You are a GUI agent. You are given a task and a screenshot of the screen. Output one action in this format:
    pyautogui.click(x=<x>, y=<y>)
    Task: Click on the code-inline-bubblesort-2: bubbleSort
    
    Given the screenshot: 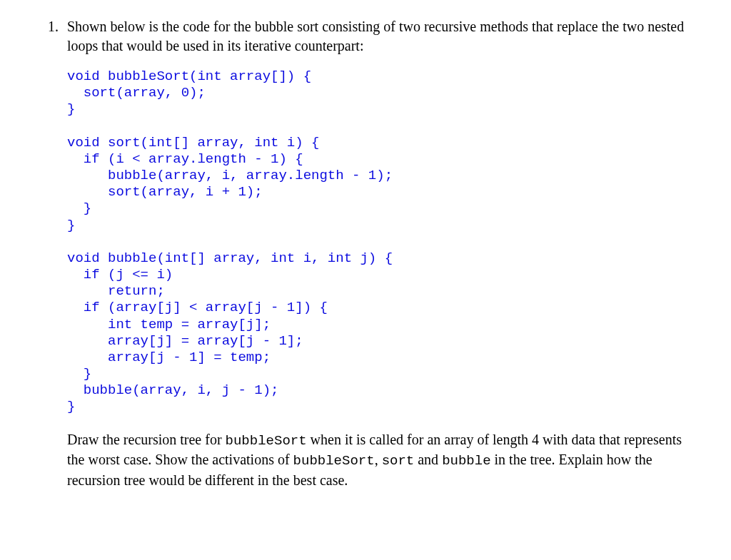 What is the action you would take?
    pyautogui.click(x=334, y=461)
    